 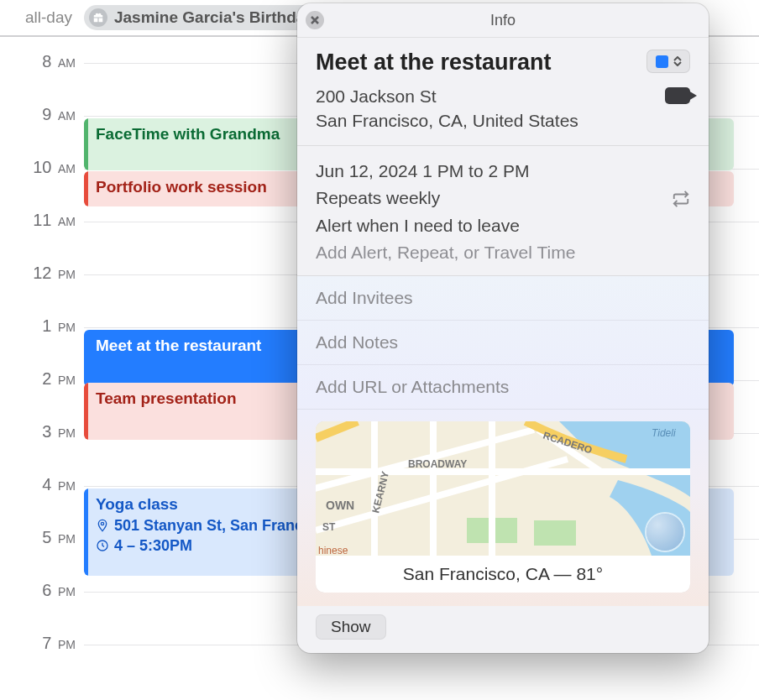 I want to click on hour-label: 8, so click(x=47, y=61).